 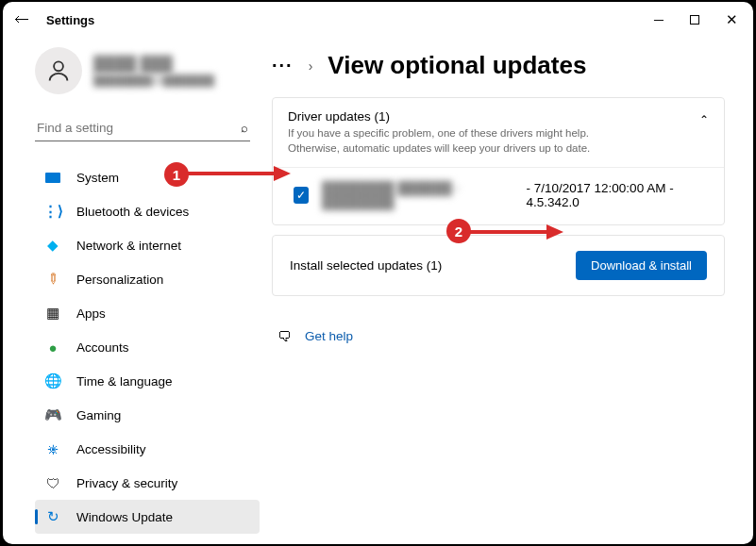 What do you see at coordinates (328, 336) in the screenshot?
I see `get-help-link: Get help` at bounding box center [328, 336].